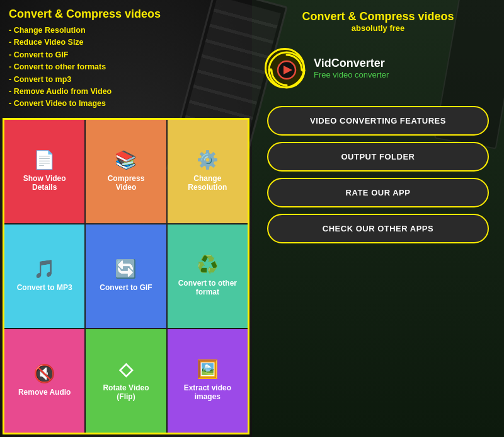 Image resolution: width=504 pixels, height=437 pixels. Describe the element at coordinates (126, 14) in the screenshot. I see `left-title: Convert & Compress videos` at that location.